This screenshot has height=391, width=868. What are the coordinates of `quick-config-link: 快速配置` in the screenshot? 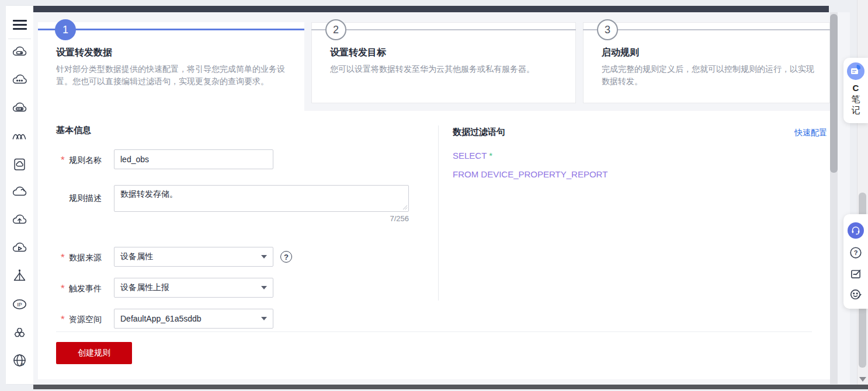 It's located at (811, 133).